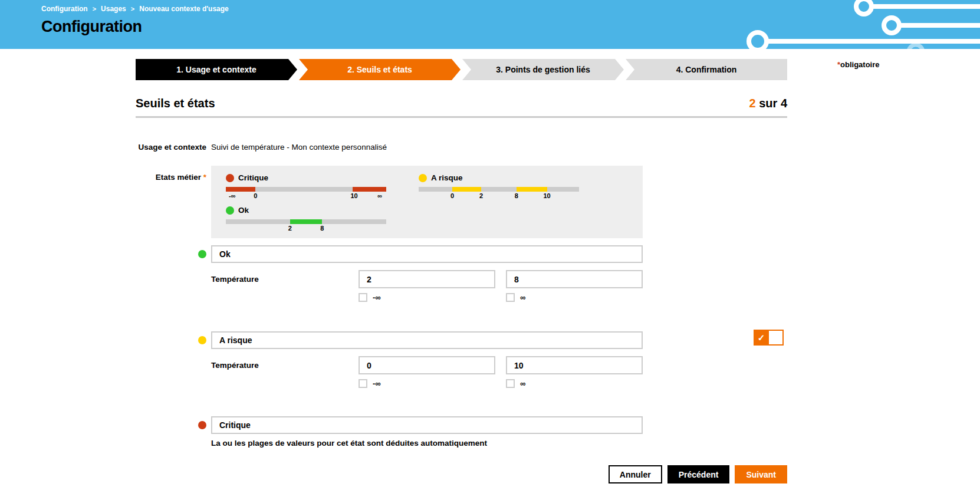  I want to click on required-field-legend: *obligatoire, so click(859, 65).